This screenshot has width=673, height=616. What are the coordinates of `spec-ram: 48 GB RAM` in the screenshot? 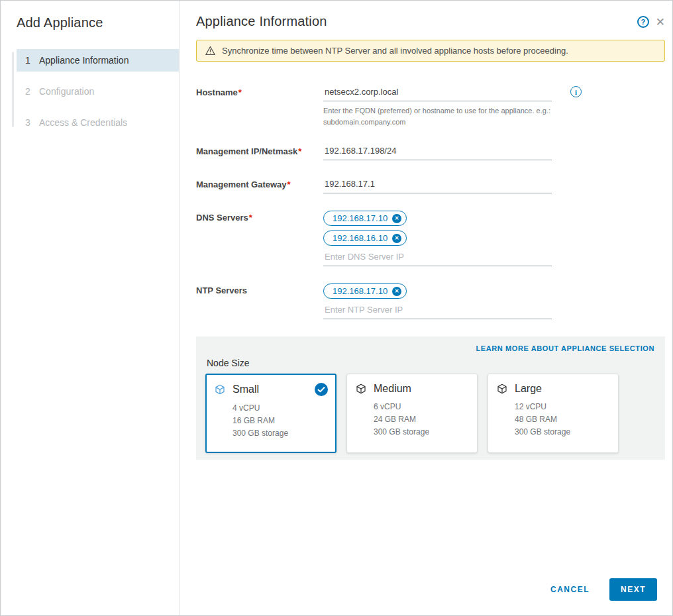 It's located at (562, 420).